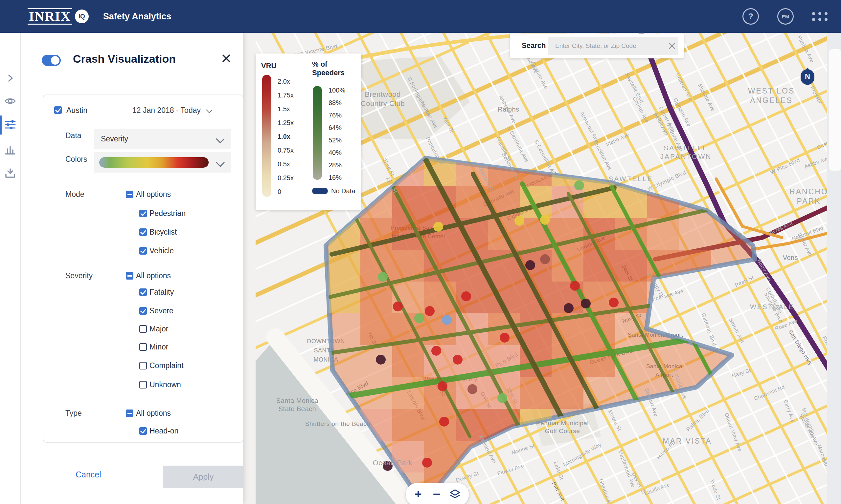 The width and height of the screenshot is (841, 504). Describe the element at coordinates (76, 159) in the screenshot. I see `colors-field-label: Colors` at that location.